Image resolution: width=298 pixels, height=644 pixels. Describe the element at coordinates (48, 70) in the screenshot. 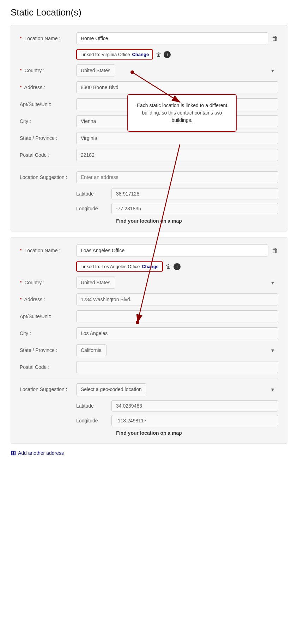

I see `country-label-1: * Country :` at that location.